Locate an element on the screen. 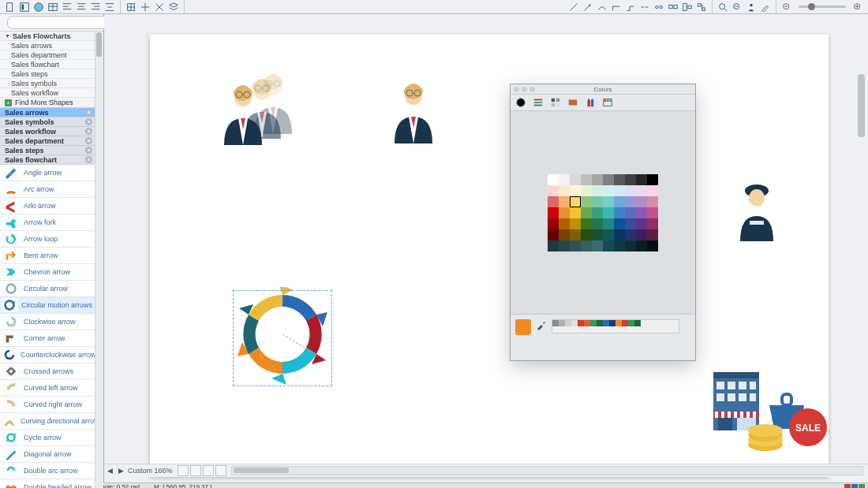 The height and width of the screenshot is (488, 868). layers-icon is located at coordinates (174, 7).